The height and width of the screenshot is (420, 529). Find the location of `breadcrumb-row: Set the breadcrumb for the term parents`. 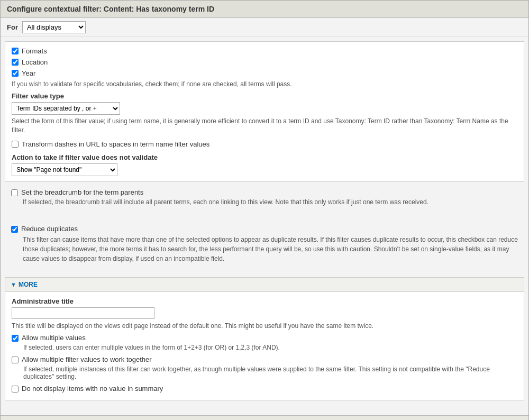

breadcrumb-row: Set the breadcrumb for the term parents is located at coordinates (264, 193).